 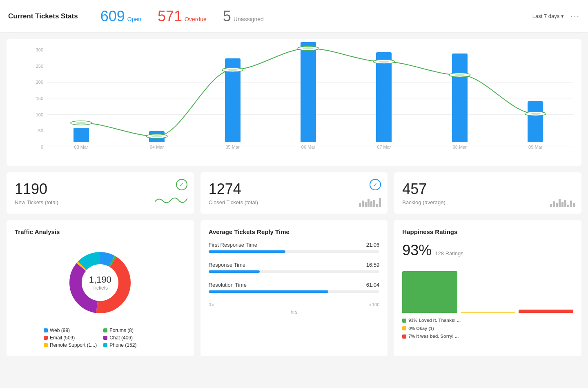 What do you see at coordinates (556, 16) in the screenshot?
I see `header-right: Last 7 days ▾ ···` at bounding box center [556, 16].